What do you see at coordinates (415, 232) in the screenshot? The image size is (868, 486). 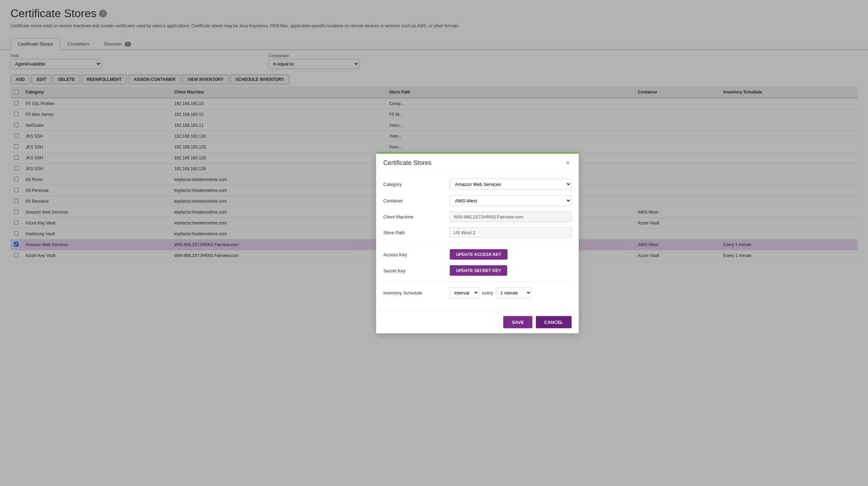 I see `store-path-label: Store Path` at bounding box center [415, 232].